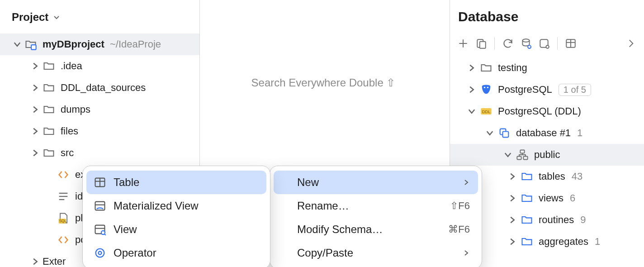 This screenshot has height=267, width=644. What do you see at coordinates (547, 16) in the screenshot?
I see `database-panel-title: Database` at bounding box center [547, 16].